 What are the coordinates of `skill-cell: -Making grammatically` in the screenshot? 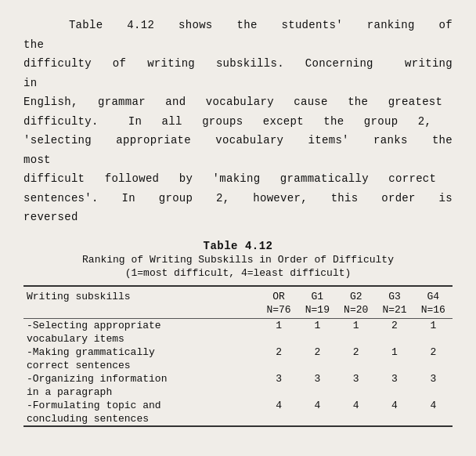 It's located at (141, 353).